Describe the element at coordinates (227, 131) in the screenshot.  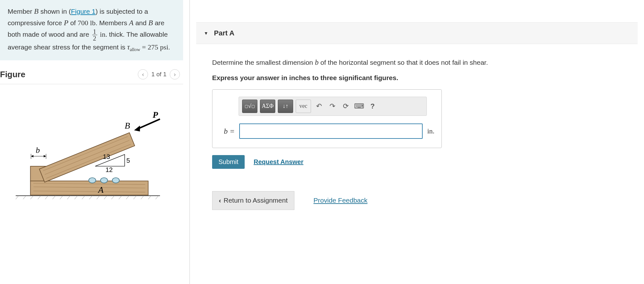
I see `answer-lhs: b =` at that location.